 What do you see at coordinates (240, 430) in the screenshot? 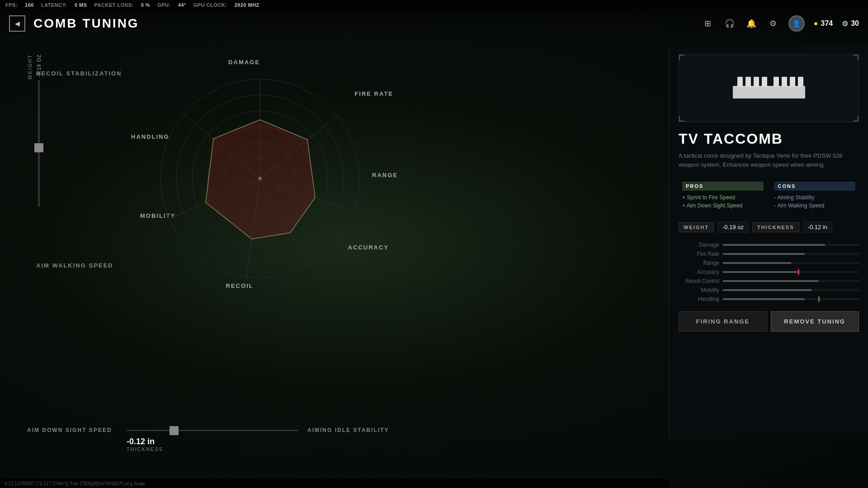
I see `ads-slider-row: AIM DOWN SIGHT SPEED AIMING IDLE STABILI…` at bounding box center [240, 430].